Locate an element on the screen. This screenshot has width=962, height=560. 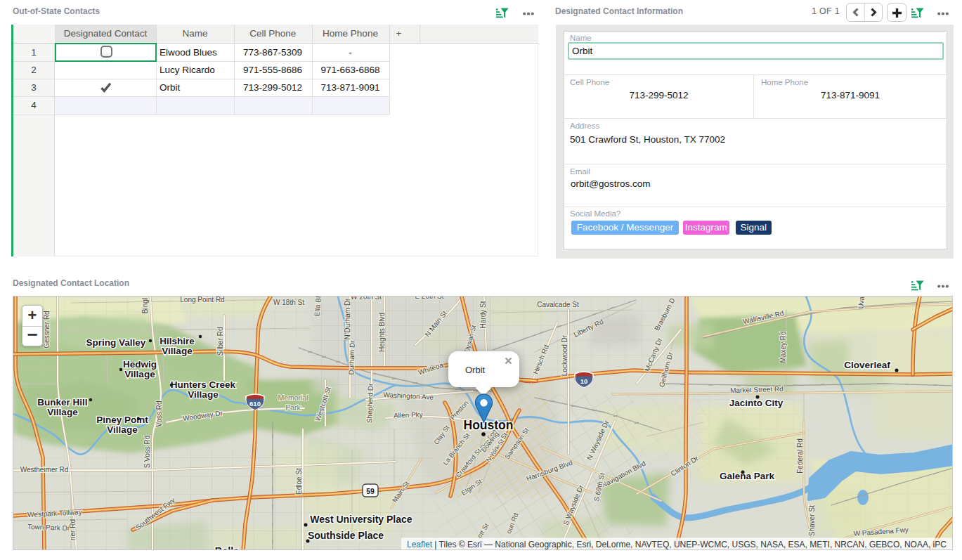
svg-text: Jacinto City is located at coordinates (756, 403).